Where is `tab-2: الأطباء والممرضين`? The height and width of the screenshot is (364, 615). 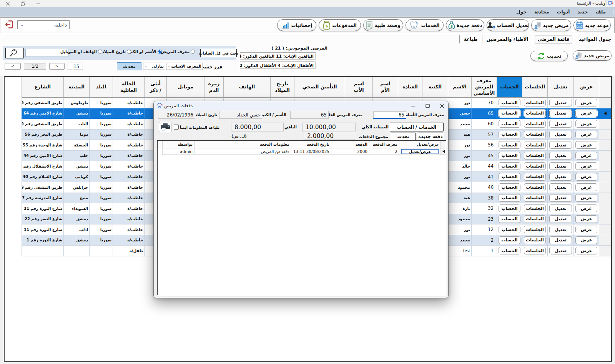 tab-2: الأطباء والممرضين is located at coordinates (507, 39).